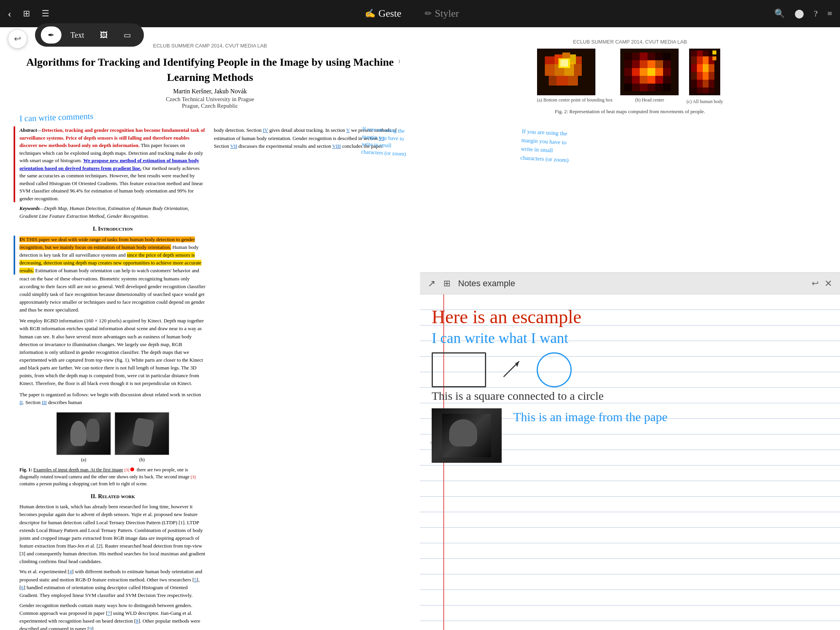 This screenshot has height=630, width=840. What do you see at coordinates (387, 142) in the screenshot?
I see `margin-annotation: If you are using the margin you have to …` at bounding box center [387, 142].